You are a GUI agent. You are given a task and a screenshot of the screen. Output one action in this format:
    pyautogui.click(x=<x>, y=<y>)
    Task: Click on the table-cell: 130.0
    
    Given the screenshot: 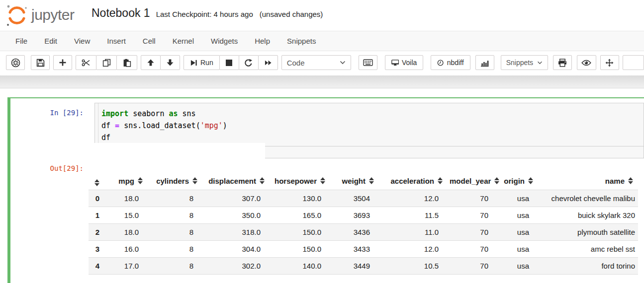 What is the action you would take?
    pyautogui.click(x=300, y=199)
    